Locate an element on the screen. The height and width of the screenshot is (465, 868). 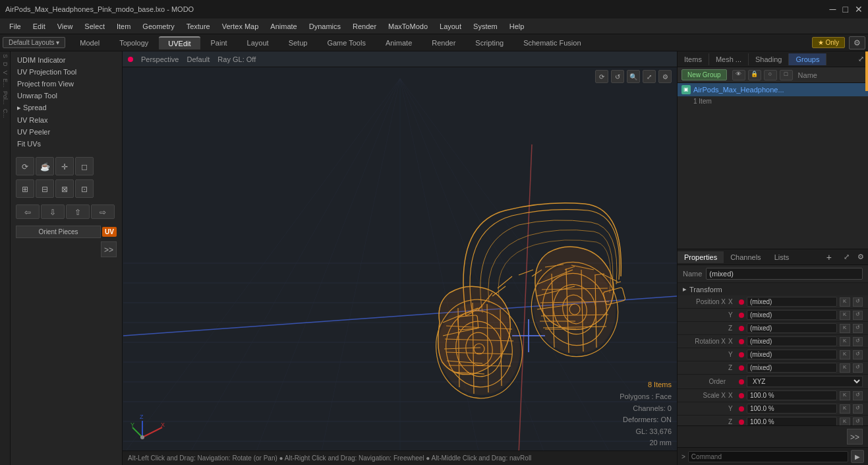
close-btn: ✕ is located at coordinates (859, 9).